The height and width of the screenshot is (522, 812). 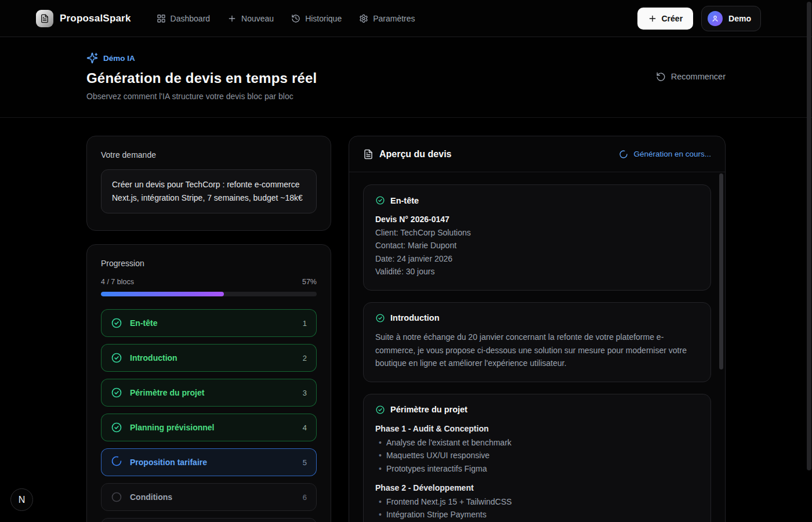 I want to click on progress-count: 4 / 7 blocs, so click(x=117, y=282).